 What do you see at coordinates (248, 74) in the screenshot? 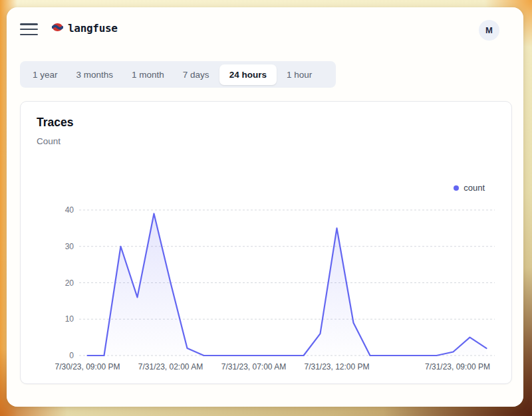
I see `tab-24-hours: 24 hours` at bounding box center [248, 74].